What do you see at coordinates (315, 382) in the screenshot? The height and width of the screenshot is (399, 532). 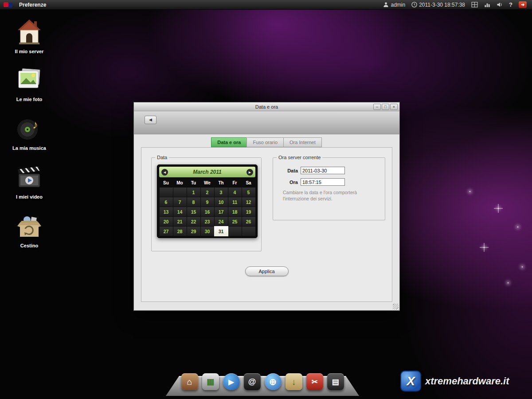 I see `utilities-icon: ✂` at bounding box center [315, 382].